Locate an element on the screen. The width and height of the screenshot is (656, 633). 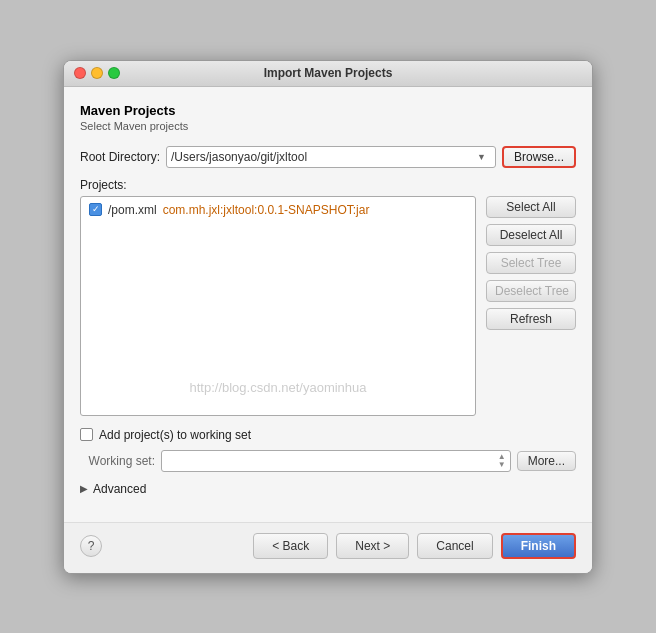
dropdown-arrow-icon: ▼ is located at coordinates (484, 157).